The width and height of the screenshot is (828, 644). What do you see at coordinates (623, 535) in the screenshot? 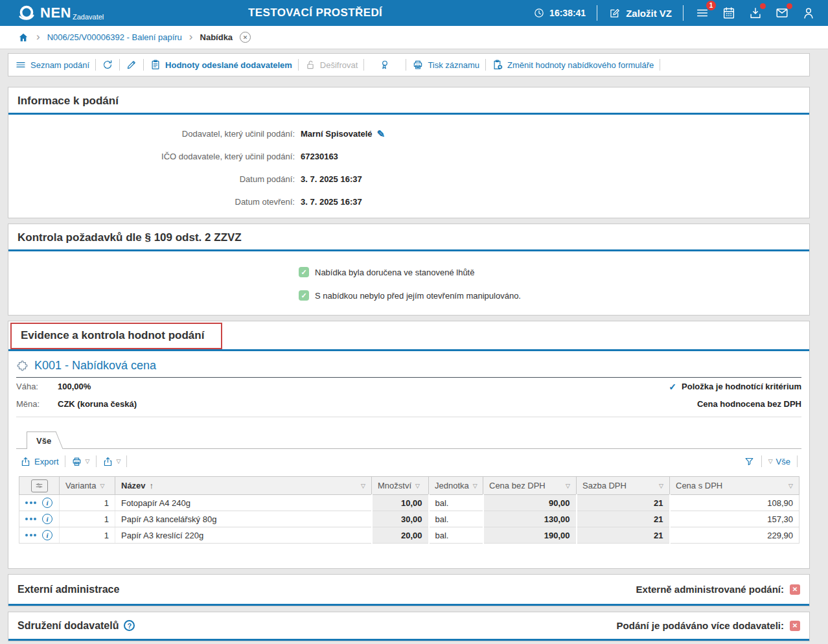
I see `cell-sazba-dph: 21` at bounding box center [623, 535].